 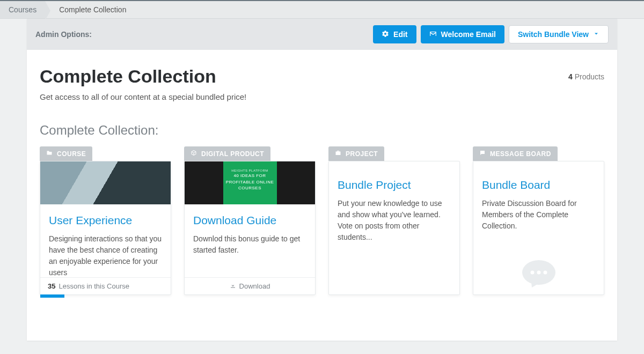 I want to click on card-tag-project-label: PROJECT, so click(x=362, y=154).